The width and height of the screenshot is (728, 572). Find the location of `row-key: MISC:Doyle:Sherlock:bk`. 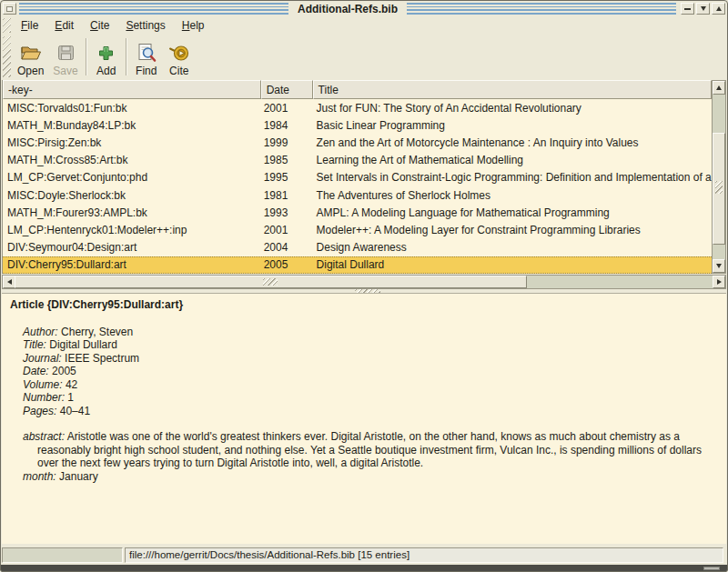

row-key: MISC:Doyle:Sherlock:bk is located at coordinates (132, 196).